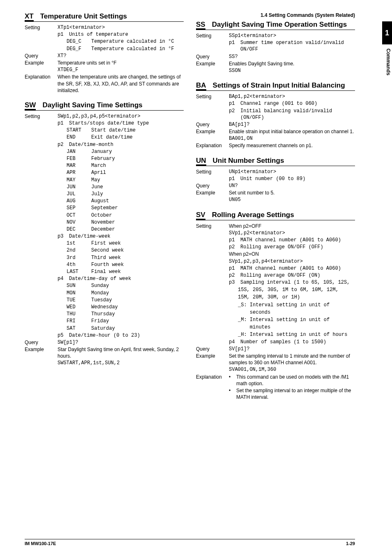 This screenshot has height=555, width=392. I want to click on list-item: FEBFebruary, so click(104, 159).